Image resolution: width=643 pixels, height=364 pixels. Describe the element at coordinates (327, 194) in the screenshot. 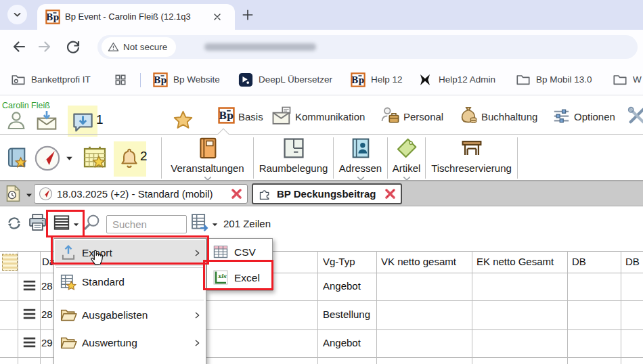

I see `doc-tab-deckungsbeitrag: BP Deckungsbeitrag` at that location.